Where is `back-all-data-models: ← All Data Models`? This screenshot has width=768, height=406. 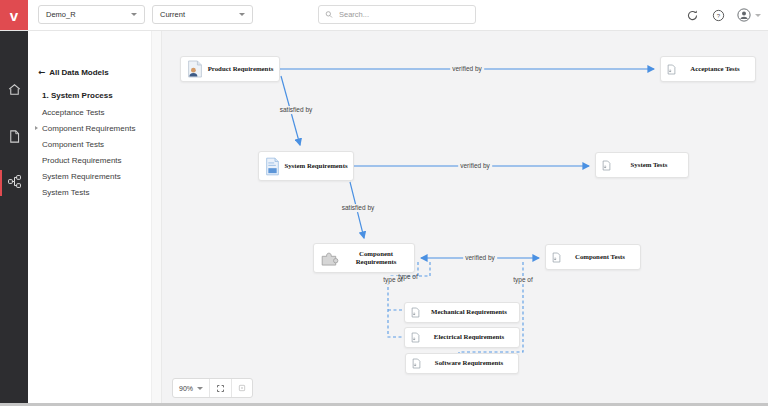
back-all-data-models: ← All Data Models is located at coordinates (74, 72).